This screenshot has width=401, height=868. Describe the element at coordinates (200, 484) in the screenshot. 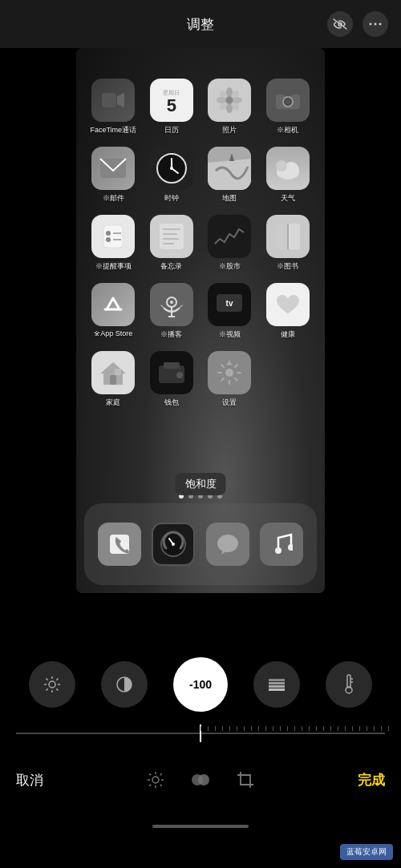

I see `tooltip: 饱和度` at that location.